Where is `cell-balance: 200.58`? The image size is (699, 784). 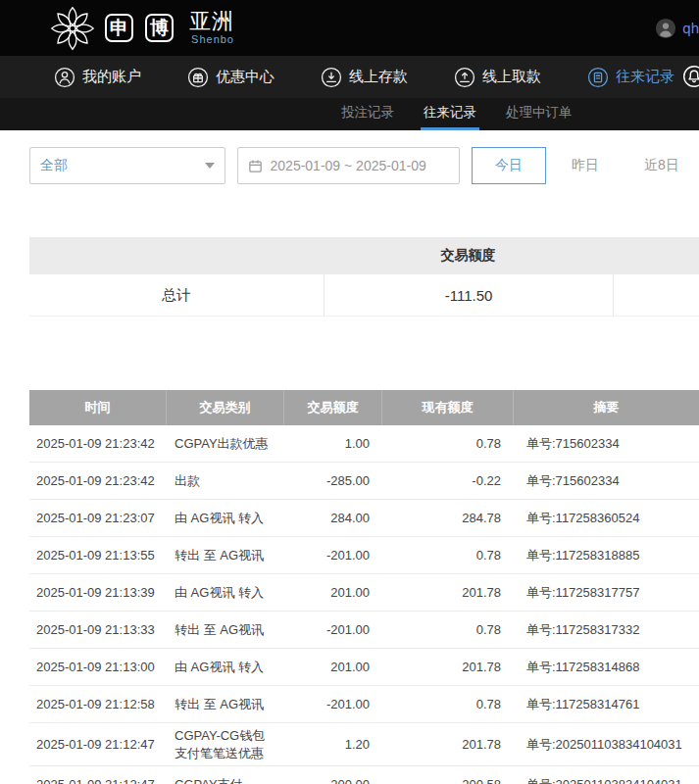
cell-balance: 200.58 is located at coordinates (448, 775).